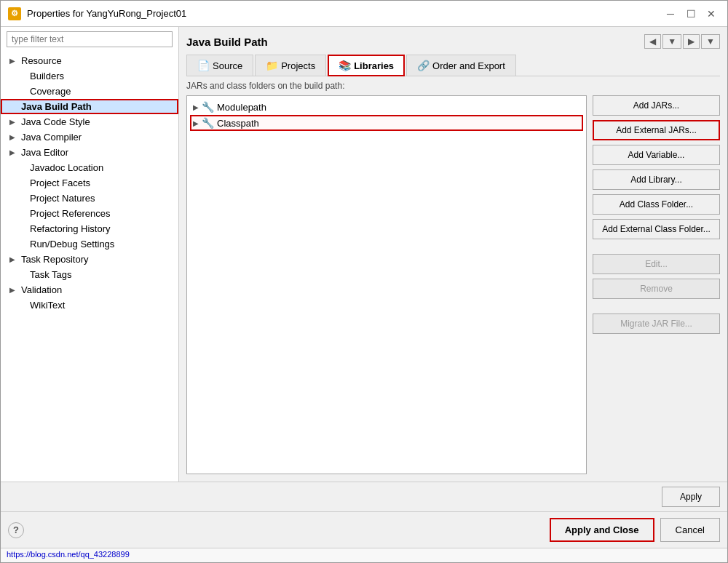 Image resolution: width=728 pixels, height=563 pixels. I want to click on tab-source: 📄 Source, so click(220, 65).